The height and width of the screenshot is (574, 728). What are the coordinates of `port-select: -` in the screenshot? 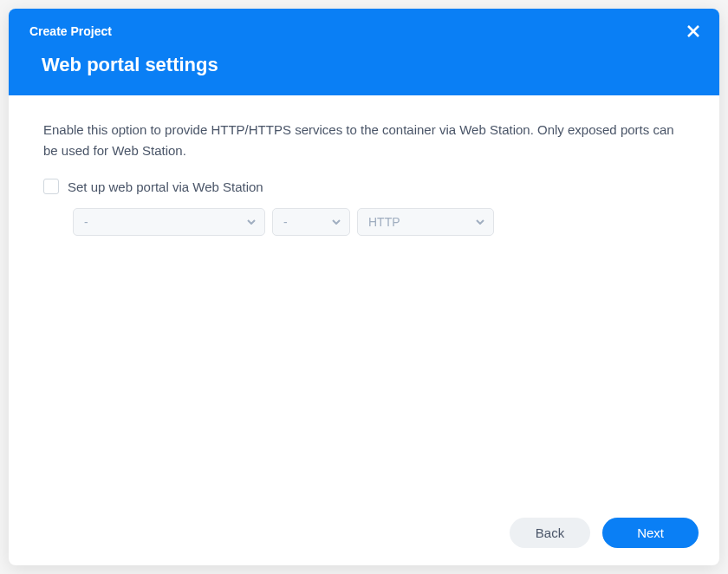 It's located at (311, 222).